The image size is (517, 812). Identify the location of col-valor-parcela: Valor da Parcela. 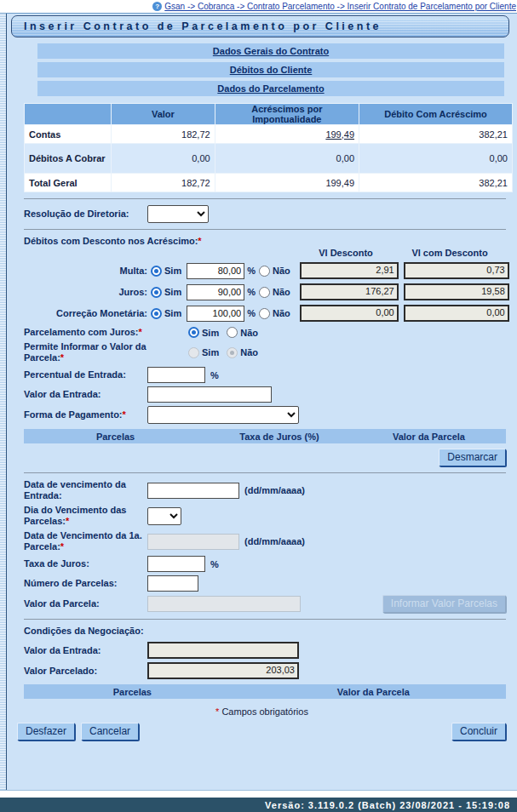
(429, 437).